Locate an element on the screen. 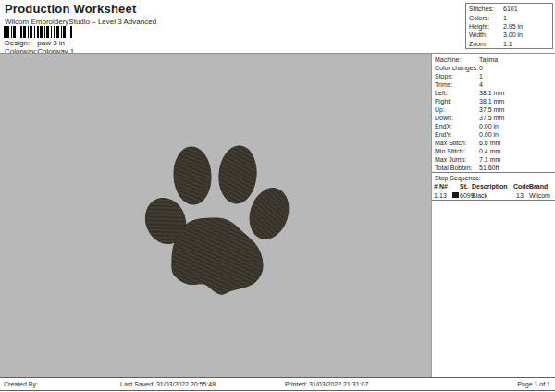  stat-up: Up:37.5 mm is located at coordinates (495, 109).